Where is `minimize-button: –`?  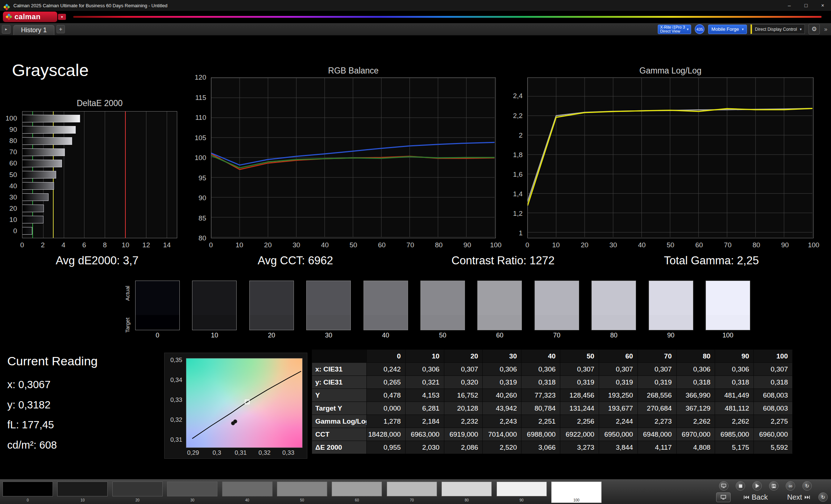 minimize-button: – is located at coordinates (789, 5).